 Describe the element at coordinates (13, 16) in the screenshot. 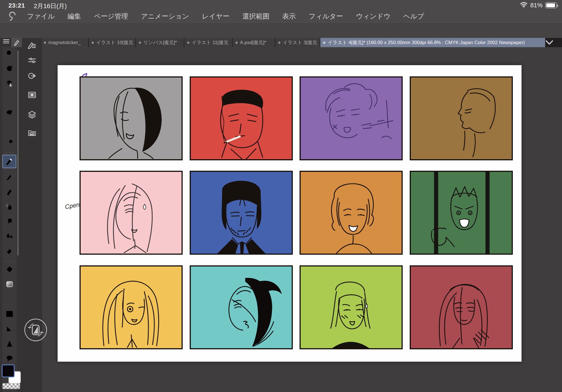

I see `clip-studio-logo-icon` at that location.